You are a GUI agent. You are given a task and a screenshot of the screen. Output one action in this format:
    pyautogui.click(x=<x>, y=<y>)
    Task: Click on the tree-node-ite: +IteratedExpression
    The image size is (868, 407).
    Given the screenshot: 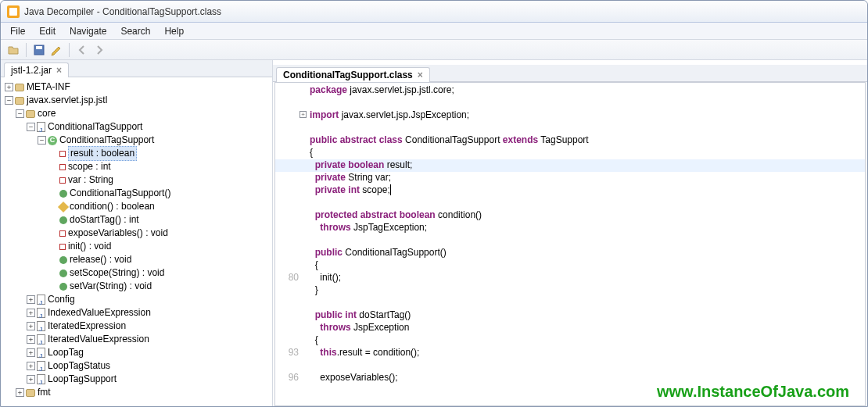 What is the action you would take?
    pyautogui.click(x=138, y=327)
    